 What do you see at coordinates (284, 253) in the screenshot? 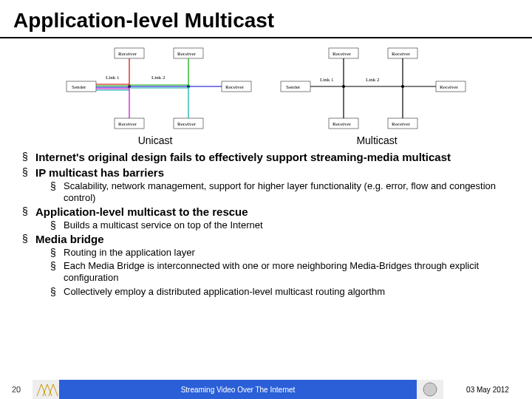
I see `bullet-4-1: Routing in the application layer` at bounding box center [284, 253].